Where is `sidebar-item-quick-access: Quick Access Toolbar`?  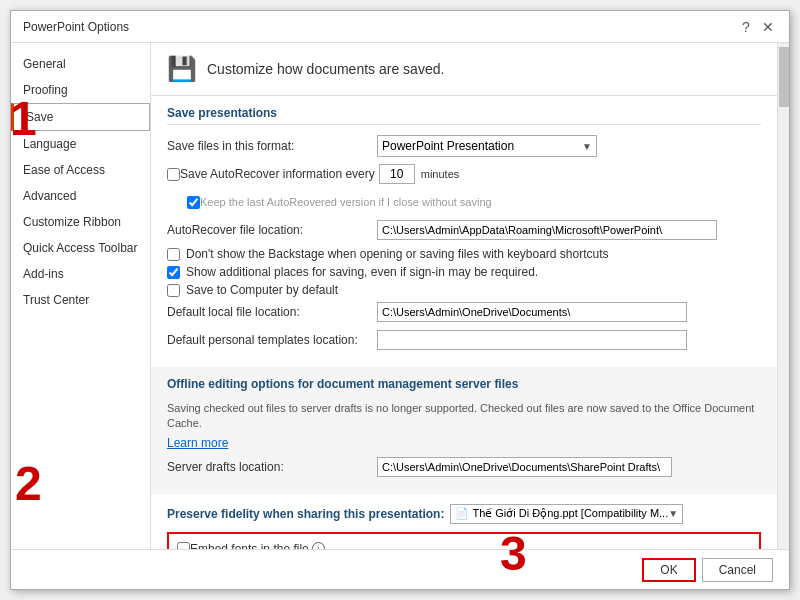
sidebar-item-quick-access: Quick Access Toolbar is located at coordinates (80, 248).